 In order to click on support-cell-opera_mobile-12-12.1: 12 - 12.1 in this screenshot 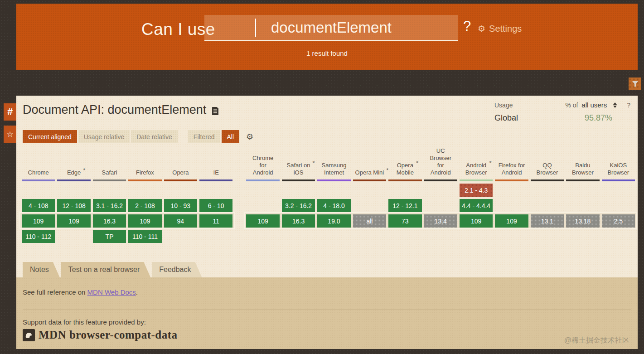, I will do `click(405, 206)`.